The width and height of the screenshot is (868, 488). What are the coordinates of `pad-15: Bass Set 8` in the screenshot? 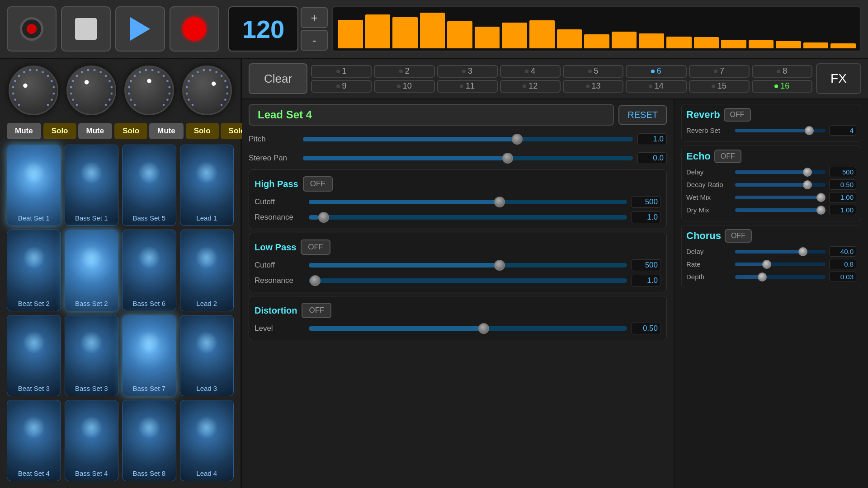 It's located at (149, 441).